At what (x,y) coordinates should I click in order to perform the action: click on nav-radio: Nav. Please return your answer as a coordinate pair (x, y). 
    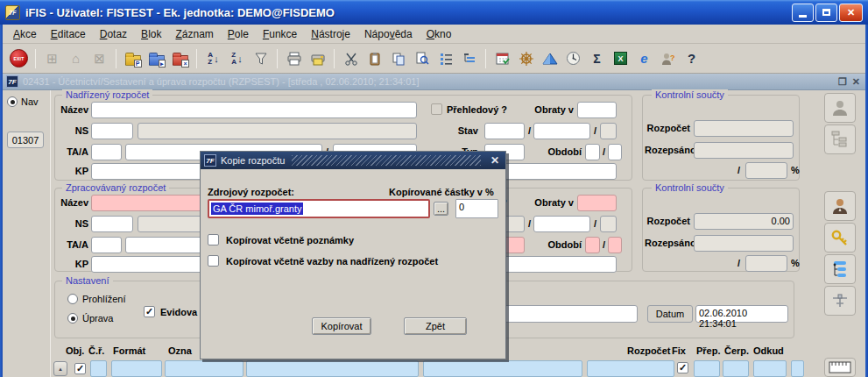
    Looking at the image, I should click on (23, 102).